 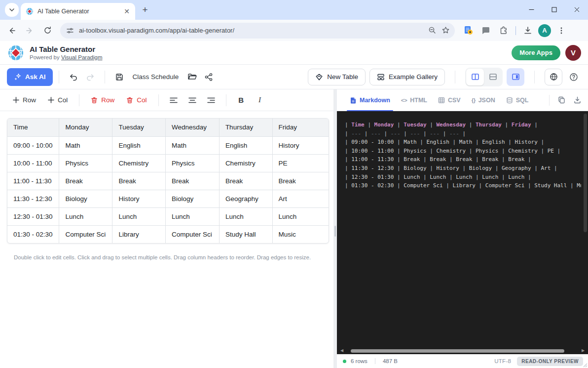 What do you see at coordinates (545, 31) in the screenshot?
I see `browser-profile-avatar: A` at bounding box center [545, 31].